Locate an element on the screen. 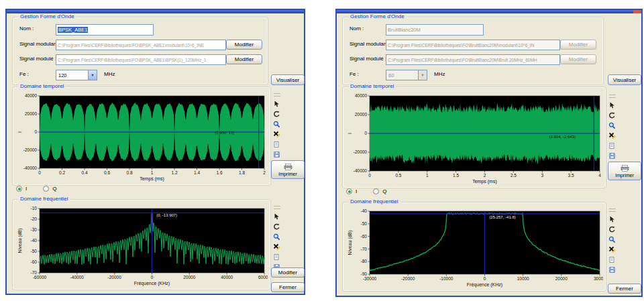  frequency-domain-chart: -60000-40000-200000200004000060000-10-20… is located at coordinates (142, 246).